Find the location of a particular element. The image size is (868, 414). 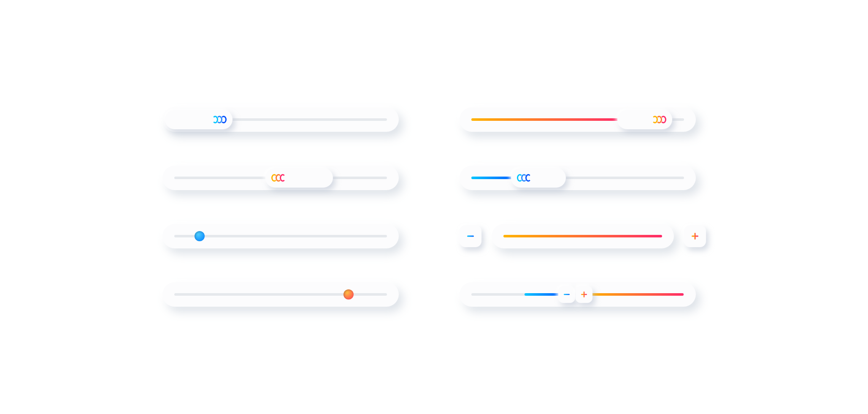

slider-l3 is located at coordinates (281, 236).